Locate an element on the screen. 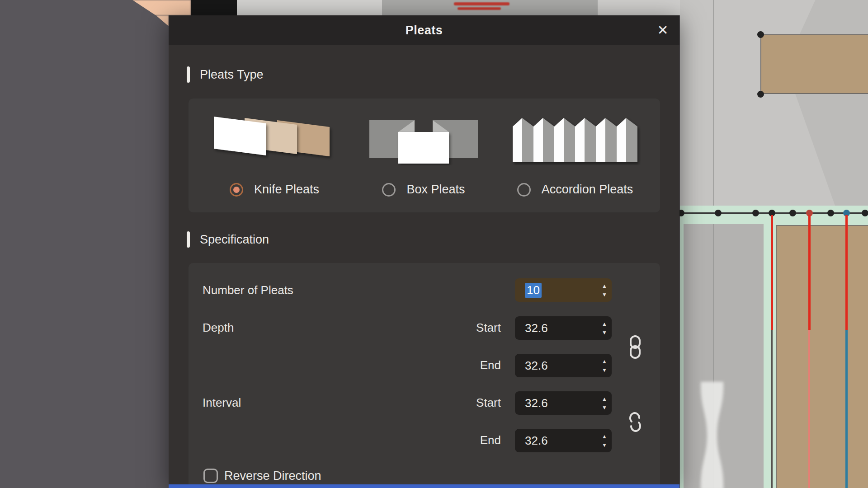 This screenshot has width=868, height=488. radio-knife-pleats is located at coordinates (236, 190).